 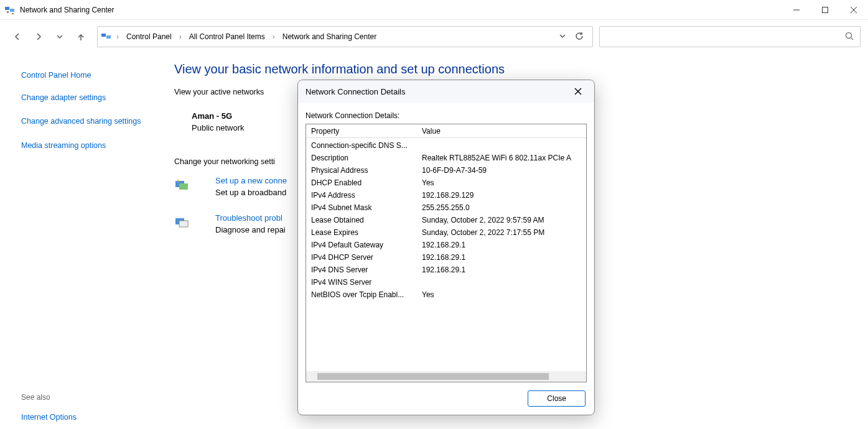 I want to click on sidebar-link-adapter: Change adapter settings, so click(x=90, y=98).